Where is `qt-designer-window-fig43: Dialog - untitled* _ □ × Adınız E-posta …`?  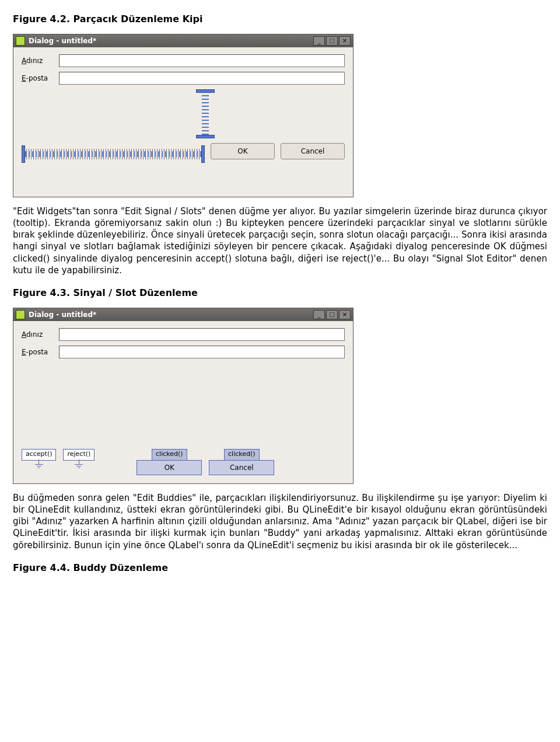
qt-designer-window-fig43: Dialog - untitled* _ □ × Adınız E-posta … is located at coordinates (183, 396).